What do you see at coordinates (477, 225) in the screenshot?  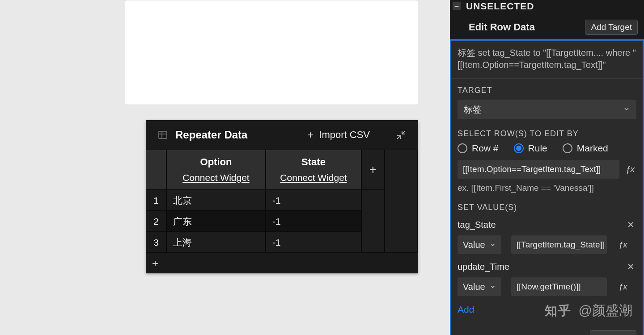 I see `value-name: tag_State` at bounding box center [477, 225].